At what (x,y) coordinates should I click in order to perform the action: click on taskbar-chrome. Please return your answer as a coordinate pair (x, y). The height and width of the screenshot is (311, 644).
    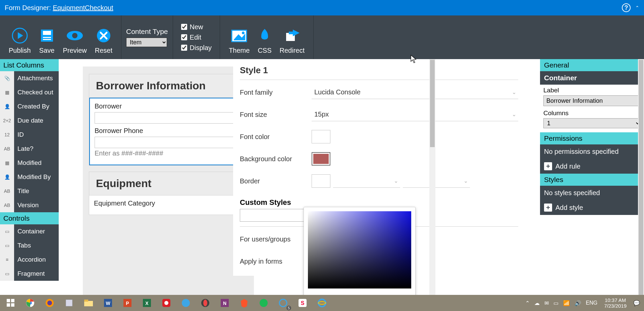
    Looking at the image, I should click on (30, 303).